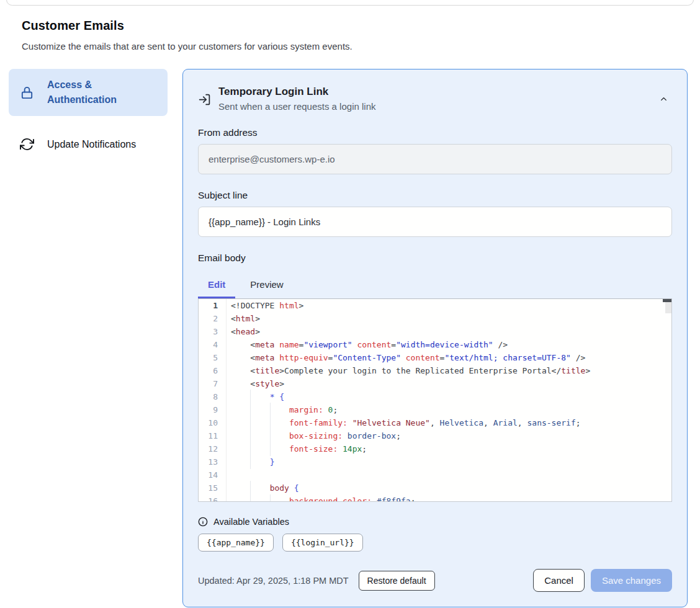  Describe the element at coordinates (435, 258) in the screenshot. I see `email-body-label: Email body` at that location.